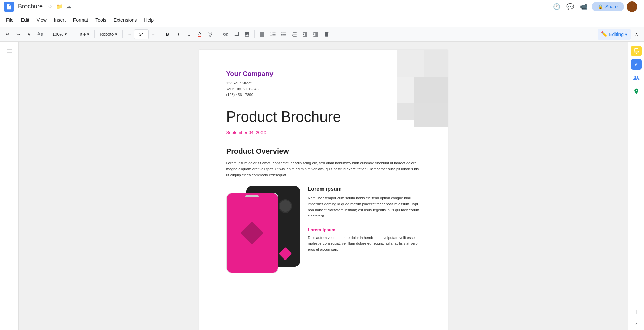 The height and width of the screenshot is (330, 644). Describe the element at coordinates (178, 34) in the screenshot. I see `italic-button: I` at that location.